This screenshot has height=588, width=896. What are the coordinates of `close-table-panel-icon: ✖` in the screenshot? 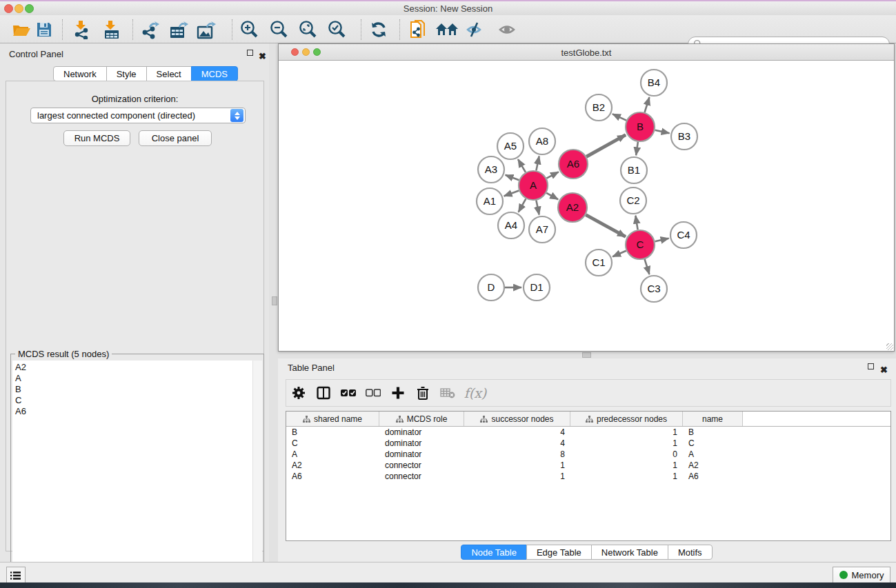 It's located at (884, 367).